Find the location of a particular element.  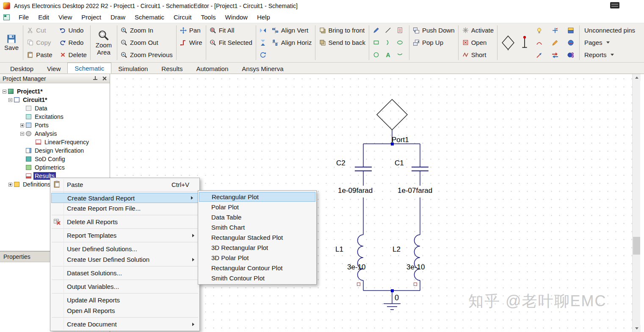

c2-ref-label: C2 is located at coordinates (341, 163).